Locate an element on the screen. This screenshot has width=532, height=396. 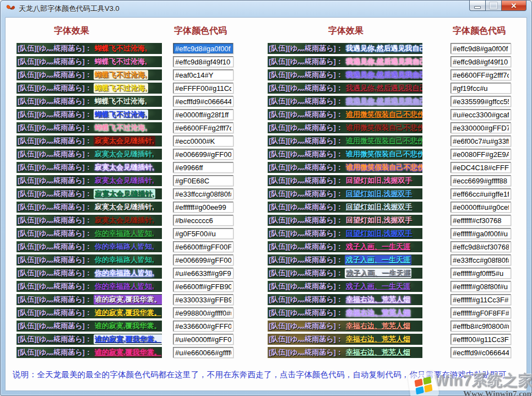
chat-message: 我遇见你,然后遇见我自己.. is located at coordinates (383, 62).